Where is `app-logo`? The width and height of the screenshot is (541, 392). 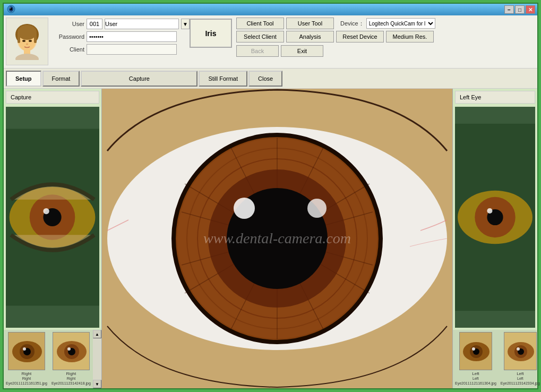
app-logo is located at coordinates (11, 9).